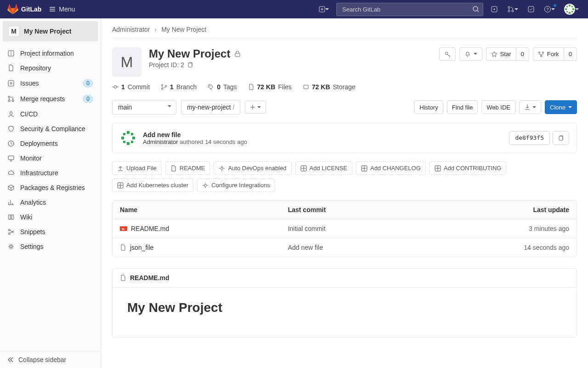 Image resolution: width=588 pixels, height=368 pixels. I want to click on sidebar-item-label: CI/CD, so click(29, 114).